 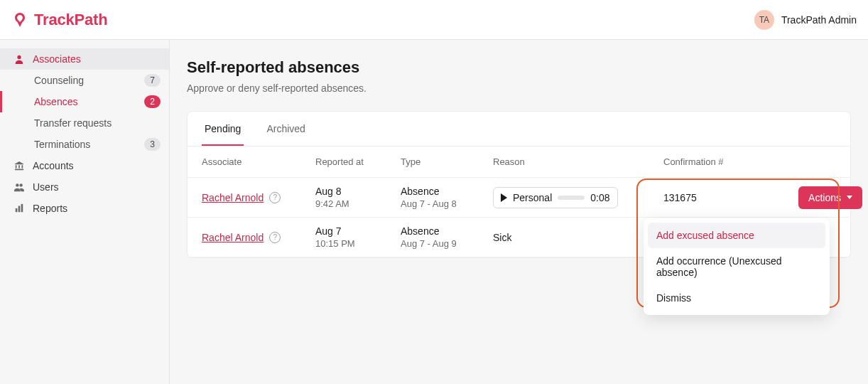 What do you see at coordinates (45, 187) in the screenshot?
I see `sidebar-item-label: Users` at bounding box center [45, 187].